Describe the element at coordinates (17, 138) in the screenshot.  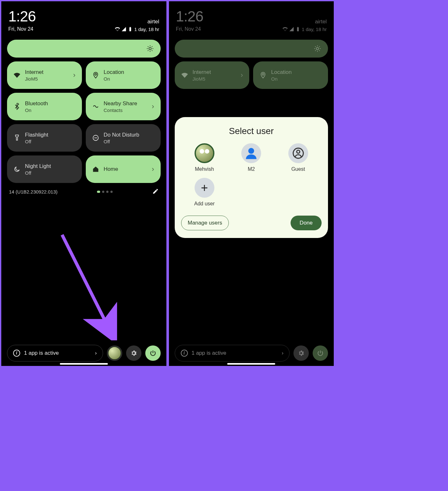
I see `flashlight-icon` at that location.